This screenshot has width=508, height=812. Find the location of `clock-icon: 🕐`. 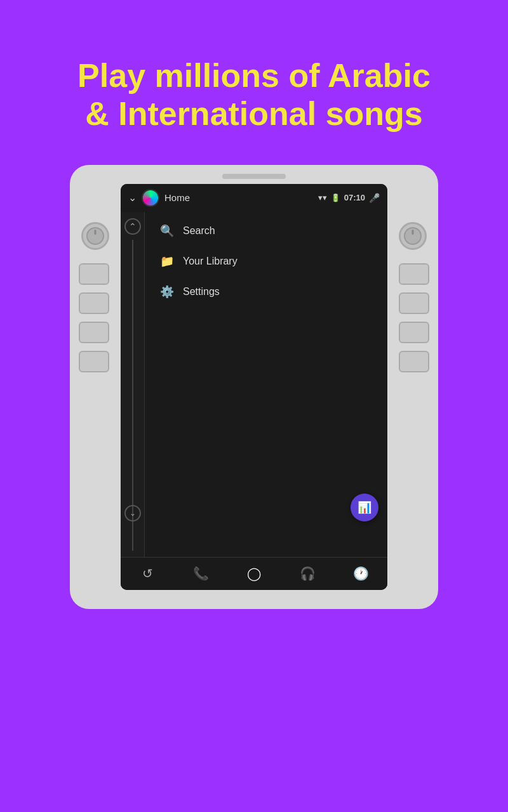

clock-icon: 🕐 is located at coordinates (361, 573).